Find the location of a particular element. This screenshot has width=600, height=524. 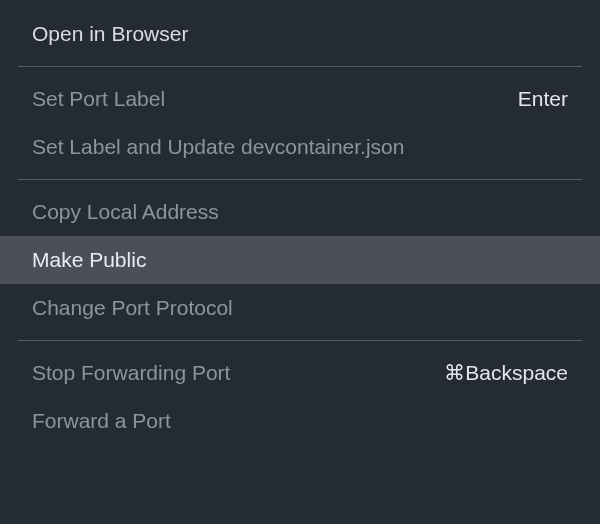

menu-item-label: Copy Local Address is located at coordinates (126, 212).